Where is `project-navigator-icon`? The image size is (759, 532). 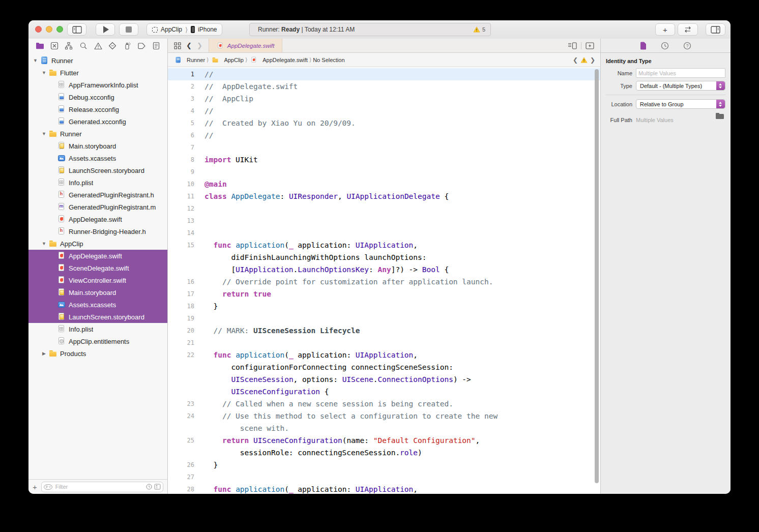 project-navigator-icon is located at coordinates (40, 46).